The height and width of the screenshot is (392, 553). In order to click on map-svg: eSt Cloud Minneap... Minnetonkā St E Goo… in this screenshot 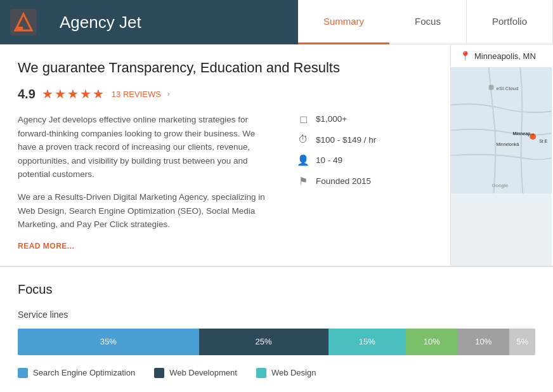, I will do `click(501, 131)`.